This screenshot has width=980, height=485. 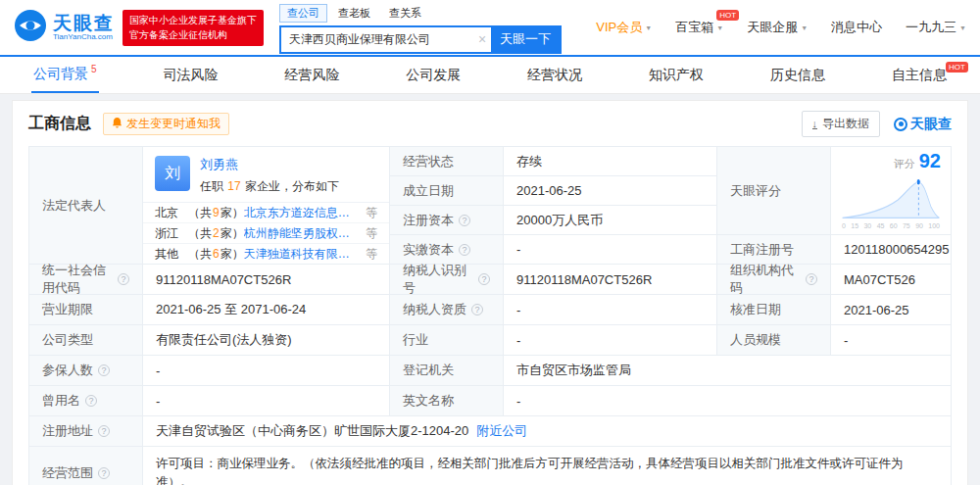 What do you see at coordinates (611, 220) in the screenshot?
I see `value-registered-capital: 20000万人民币` at bounding box center [611, 220].